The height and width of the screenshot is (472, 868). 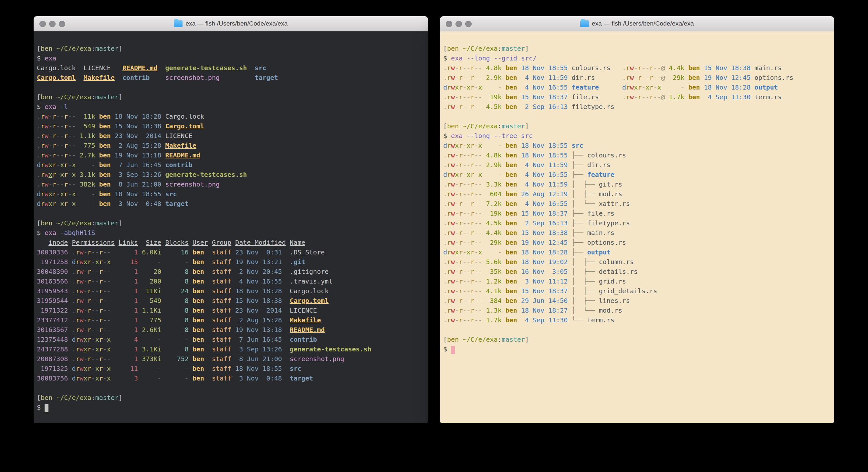 What do you see at coordinates (230, 117) in the screenshot?
I see `terminal-line: .rw-r--r-- 11k ben 18 Nov 18:28 Cargo.lo…` at bounding box center [230, 117].